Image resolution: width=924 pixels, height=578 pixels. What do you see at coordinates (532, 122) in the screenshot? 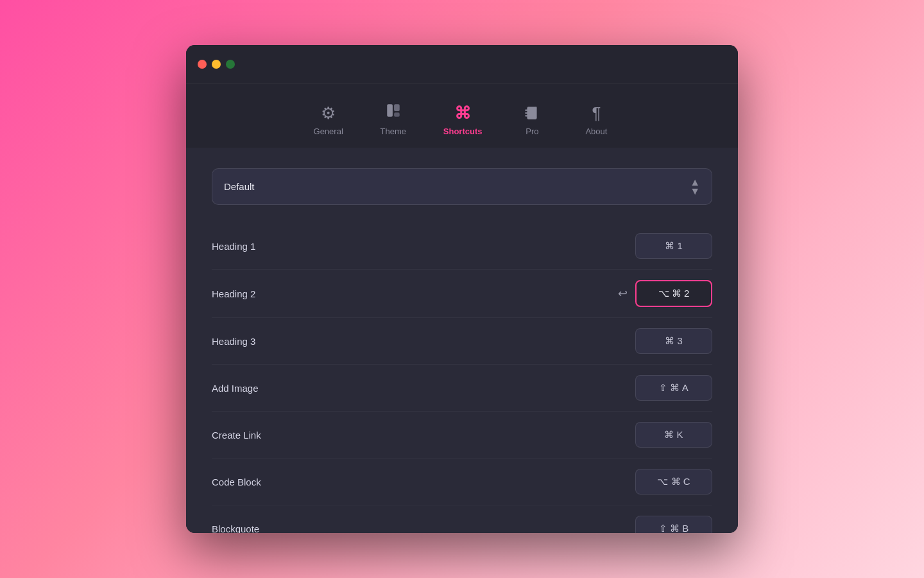
I see `tab-pro: + Pro` at bounding box center [532, 122].